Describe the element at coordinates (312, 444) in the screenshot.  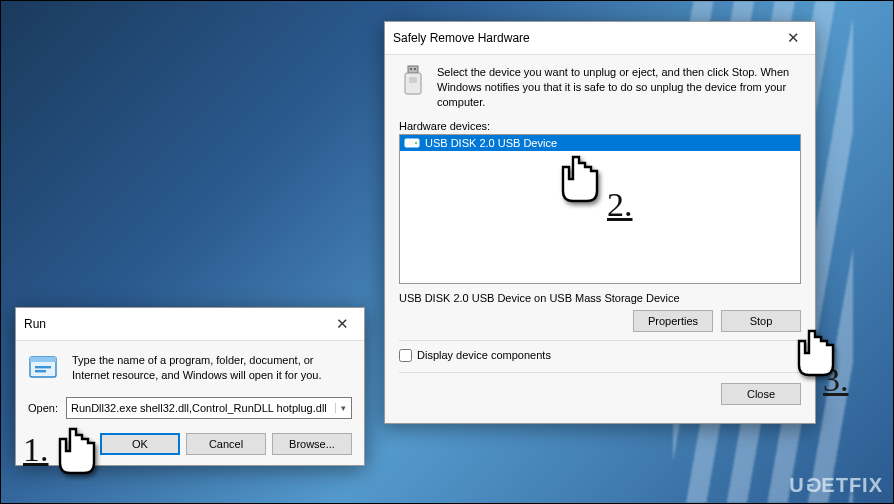
I see `browse-button: Browse...` at that location.